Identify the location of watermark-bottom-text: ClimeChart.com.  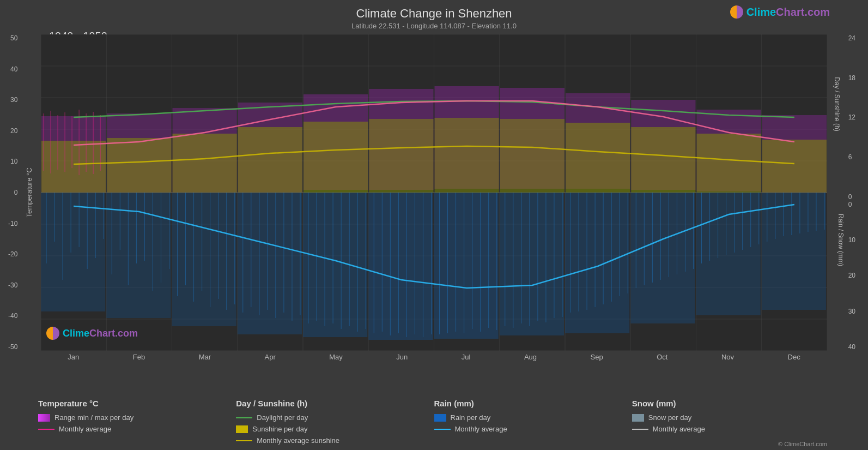
(100, 334).